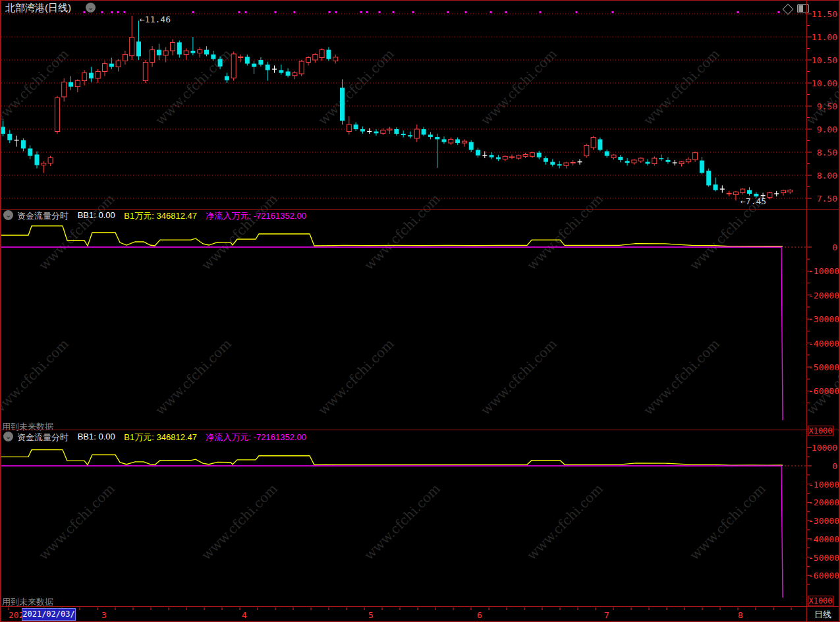 Image resolution: width=840 pixels, height=622 pixels. I want to click on axis-tick-label: 10.00, so click(823, 83).